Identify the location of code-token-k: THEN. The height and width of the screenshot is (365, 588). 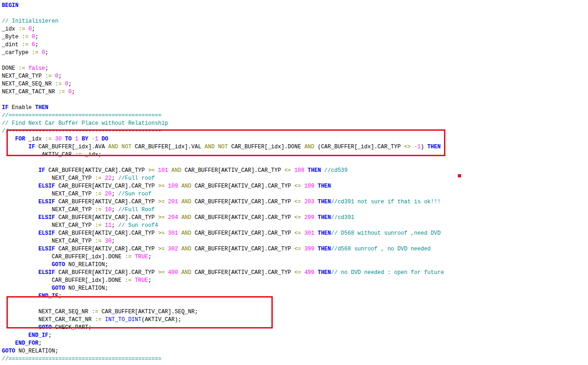
(324, 273).